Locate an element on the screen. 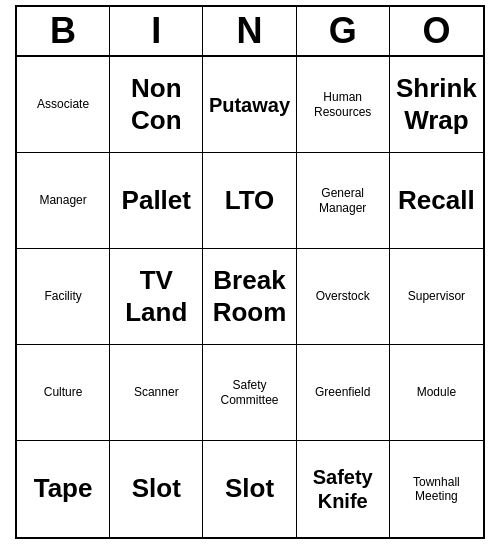  bingo-cell: Shrink Wrap is located at coordinates (436, 105).